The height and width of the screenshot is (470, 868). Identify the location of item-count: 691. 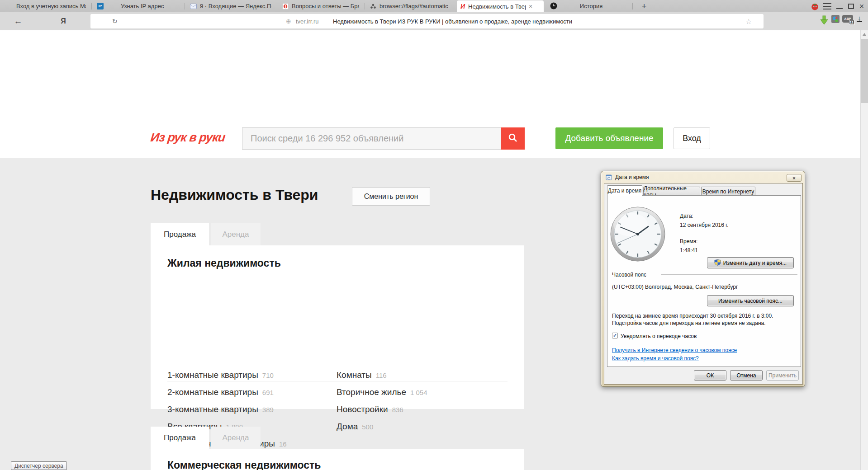
(268, 392).